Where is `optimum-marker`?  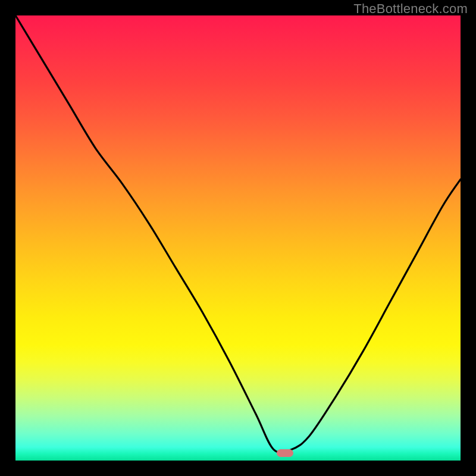
optimum-marker is located at coordinates (285, 453).